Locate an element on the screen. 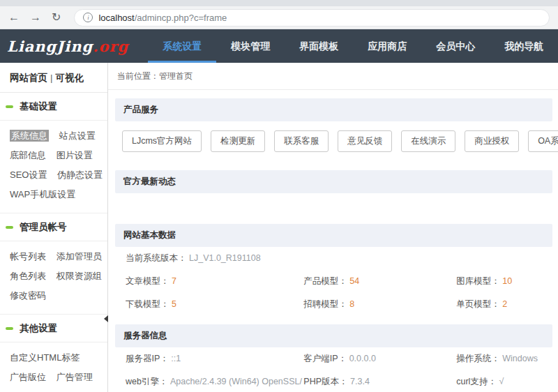  php-version: PHP版本： 7.3.4 is located at coordinates (379, 382).